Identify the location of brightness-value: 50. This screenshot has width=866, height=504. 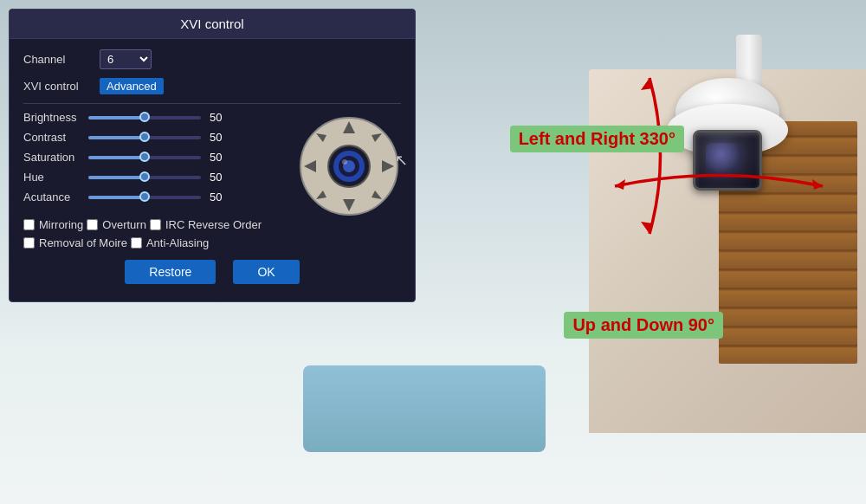
(220, 118).